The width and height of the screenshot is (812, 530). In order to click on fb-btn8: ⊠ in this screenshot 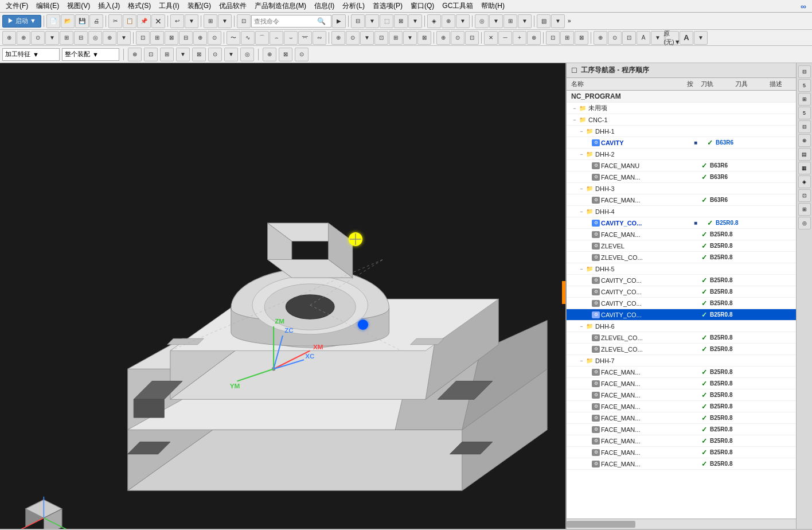, I will do `click(286, 54)`.